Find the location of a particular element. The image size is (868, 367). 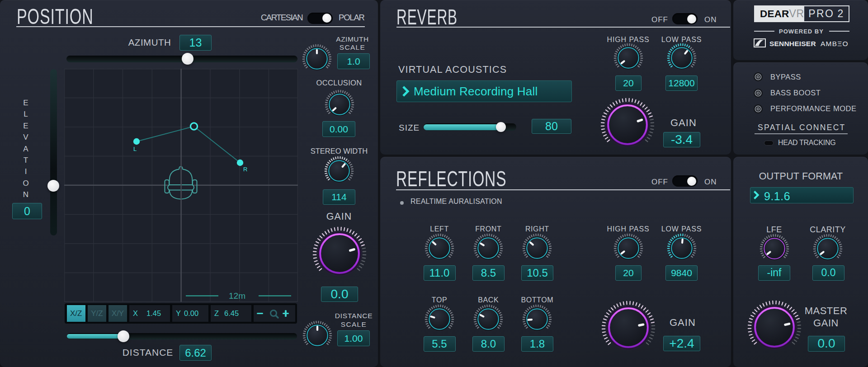

svg-text: 12m is located at coordinates (237, 296).